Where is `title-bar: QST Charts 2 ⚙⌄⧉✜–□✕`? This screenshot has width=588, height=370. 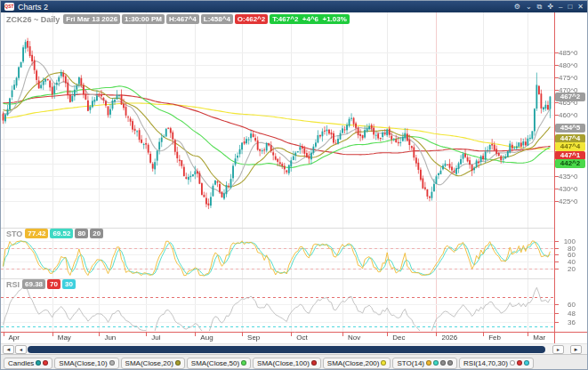 title-bar: QST Charts 2 ⚙⌄⧉✜–□✕ is located at coordinates (294, 7).